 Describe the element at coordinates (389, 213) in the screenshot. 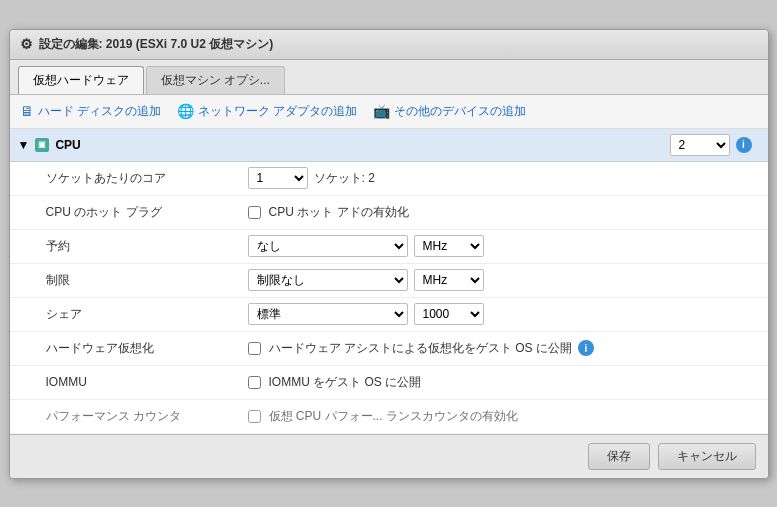

I see `cpu-hot-plug-row: CPU のホット プラグ CPU ホット アドの有効化` at that location.